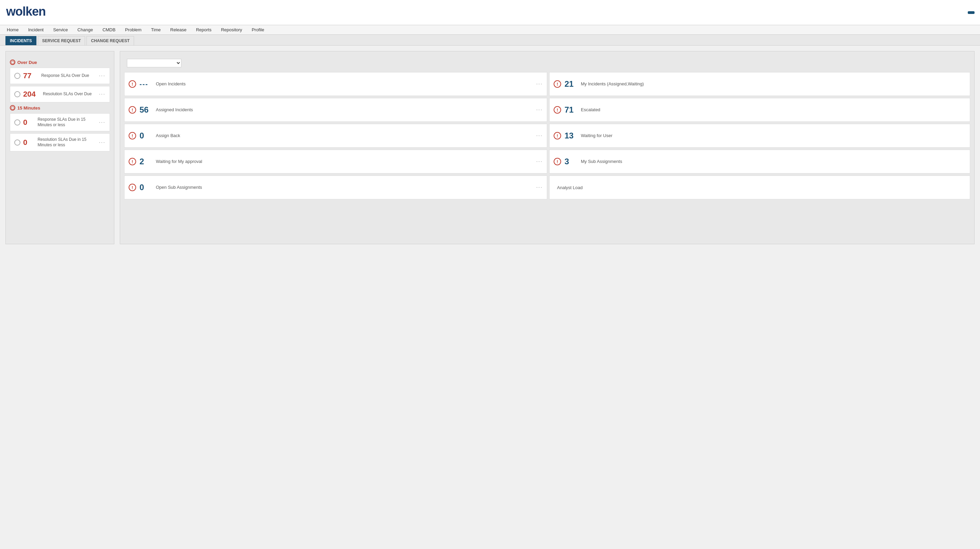 The image size is (980, 549). What do you see at coordinates (571, 110) in the screenshot?
I see `escalated-number: 71` at bounding box center [571, 110].